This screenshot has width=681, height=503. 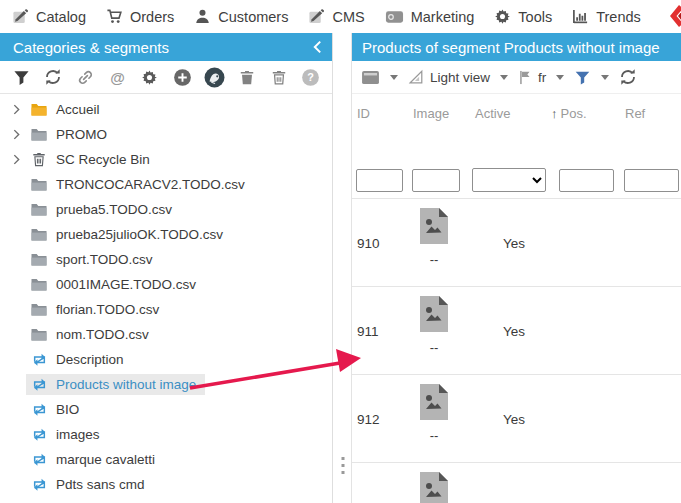 What do you see at coordinates (166, 334) in the screenshot?
I see `tree-item-csv: nom.TODO.csv` at bounding box center [166, 334].